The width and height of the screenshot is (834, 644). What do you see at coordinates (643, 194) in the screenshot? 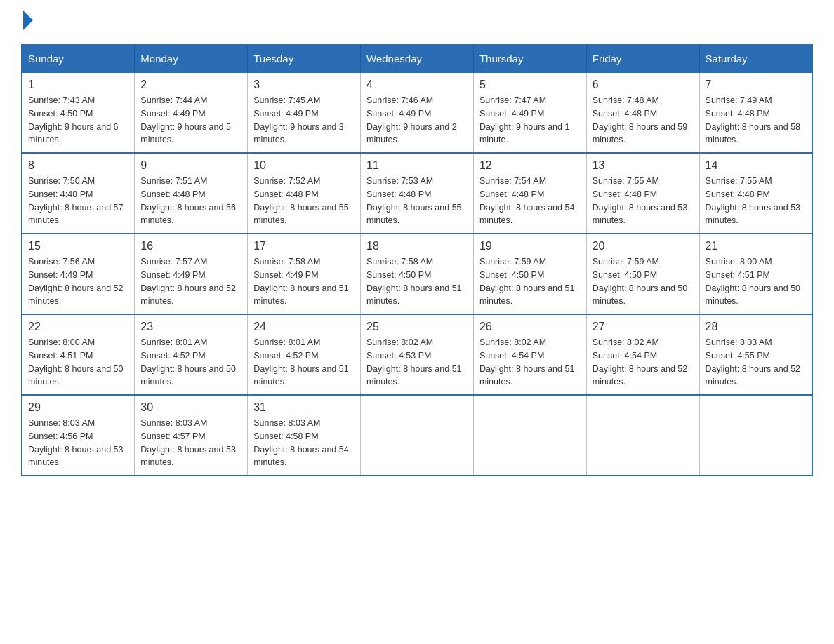
I see `calendar-cell: 13 Sunrise: 7:55 AMSunset: 4:48 PMDaylig…` at bounding box center [643, 194].